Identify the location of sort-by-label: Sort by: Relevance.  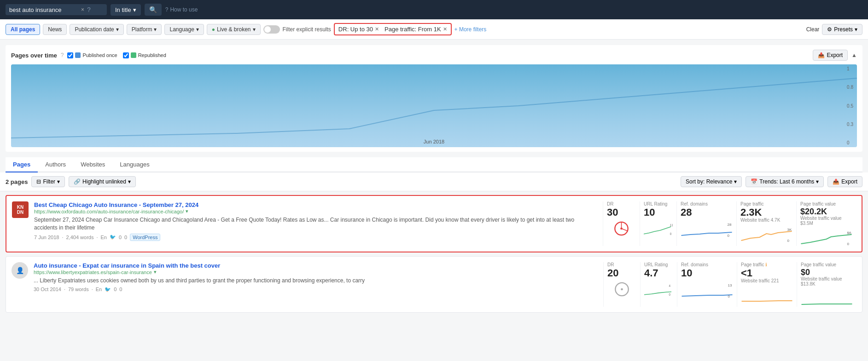
(709, 182).